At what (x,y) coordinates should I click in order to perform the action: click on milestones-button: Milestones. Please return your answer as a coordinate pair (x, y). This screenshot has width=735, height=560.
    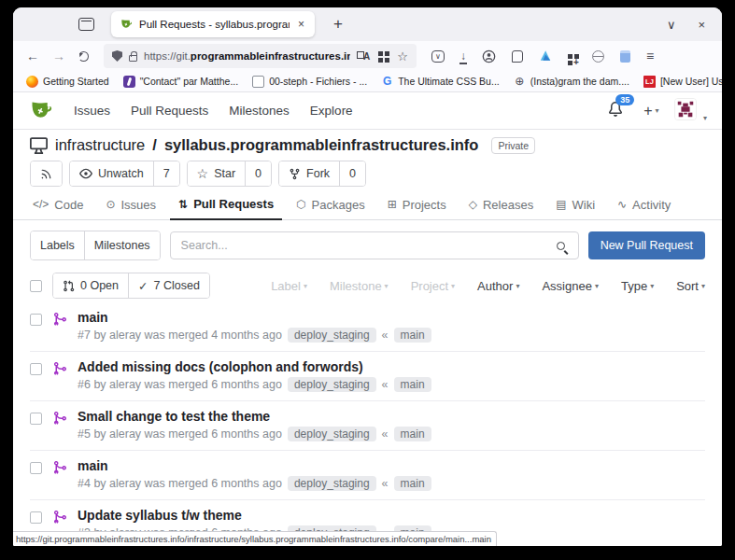
    Looking at the image, I should click on (121, 245).